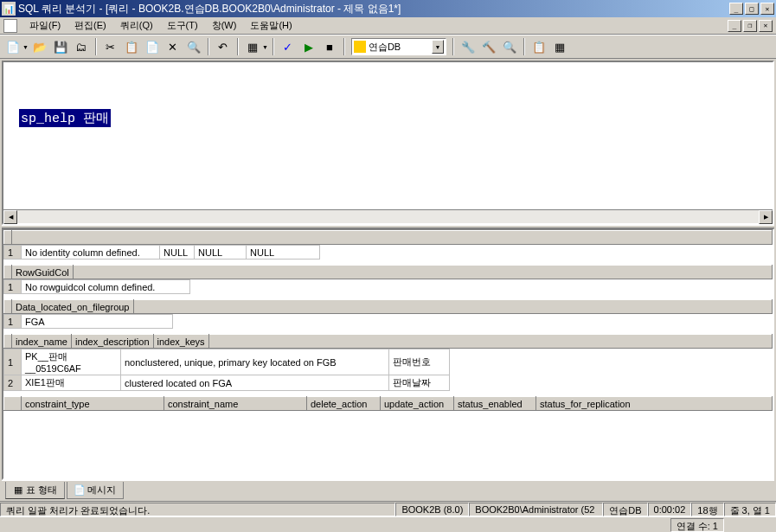  Describe the element at coordinates (42, 490) in the screenshot. I see `tab-label: 표 형태` at that location.